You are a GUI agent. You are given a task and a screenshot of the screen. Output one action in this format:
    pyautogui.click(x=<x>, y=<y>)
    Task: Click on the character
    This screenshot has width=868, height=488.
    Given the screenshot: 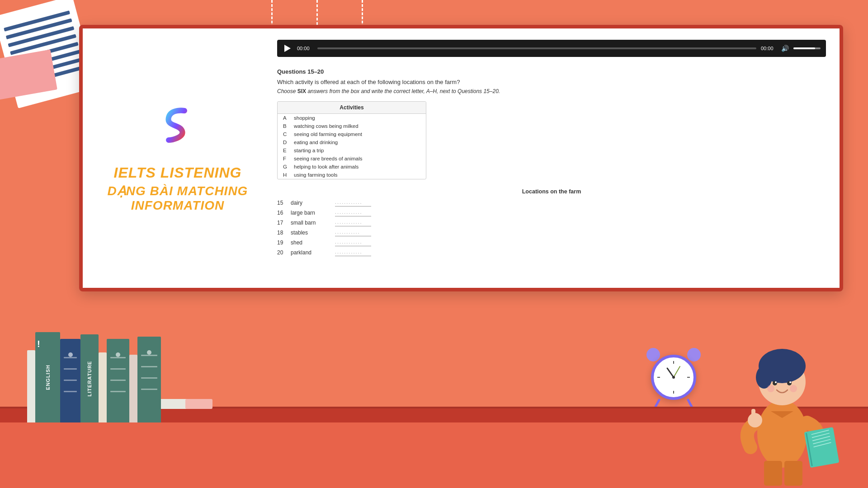 What is the action you would take?
    pyautogui.click(x=782, y=398)
    